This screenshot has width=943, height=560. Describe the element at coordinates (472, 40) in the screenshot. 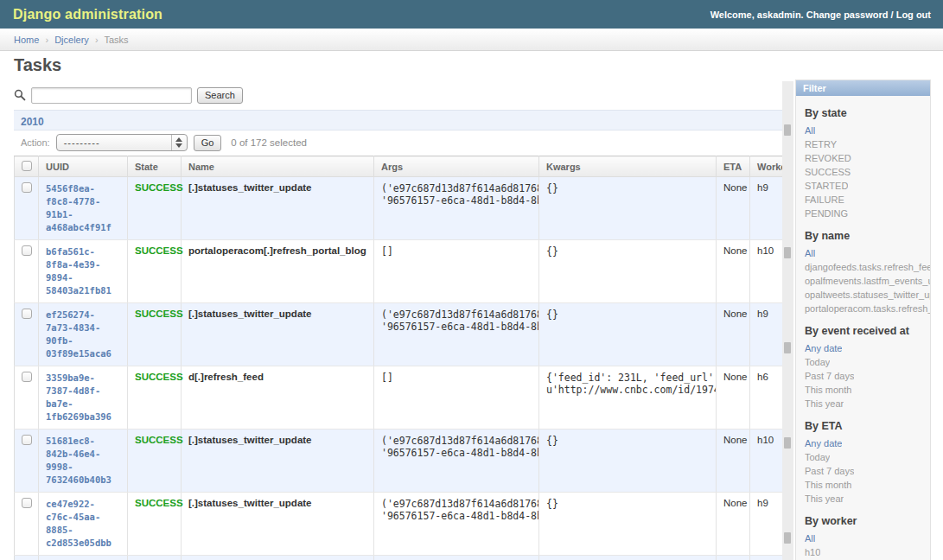

I see `breadcrumb: Home › Djcelery › Tasks` at that location.